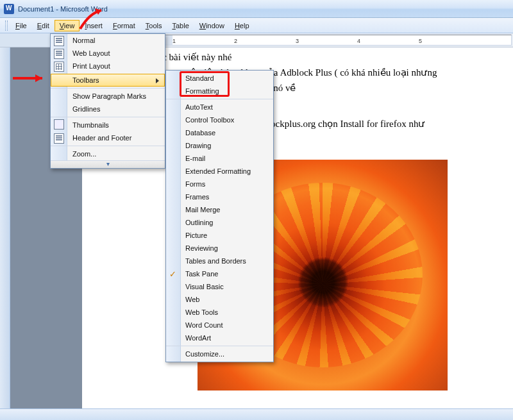 Image resolution: width=513 pixels, height=420 pixels. What do you see at coordinates (108, 95) in the screenshot?
I see `menu-item-show-paragraph-marks: Show Paragraph Marks` at bounding box center [108, 95].